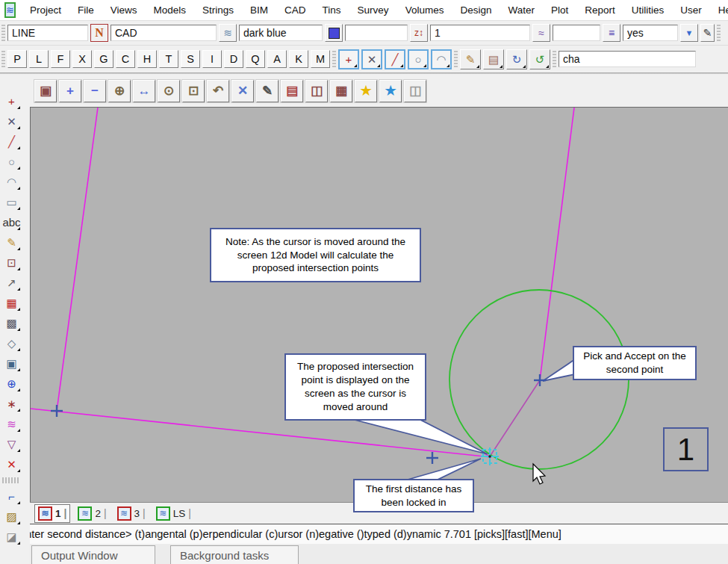  Describe the element at coordinates (12, 142) in the screenshot. I see `create-line-tool: ╱` at that location.